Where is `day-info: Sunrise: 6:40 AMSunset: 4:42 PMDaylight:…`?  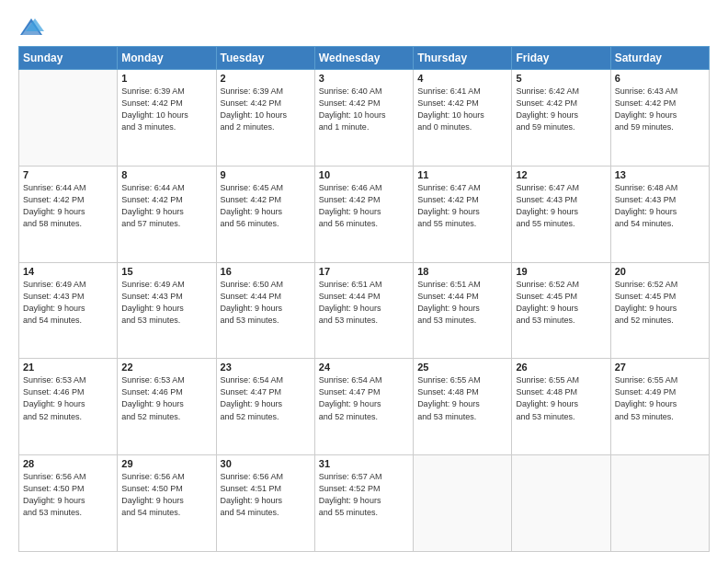
day-info: Sunrise: 6:40 AMSunset: 4:42 PMDaylight:… is located at coordinates (364, 109).